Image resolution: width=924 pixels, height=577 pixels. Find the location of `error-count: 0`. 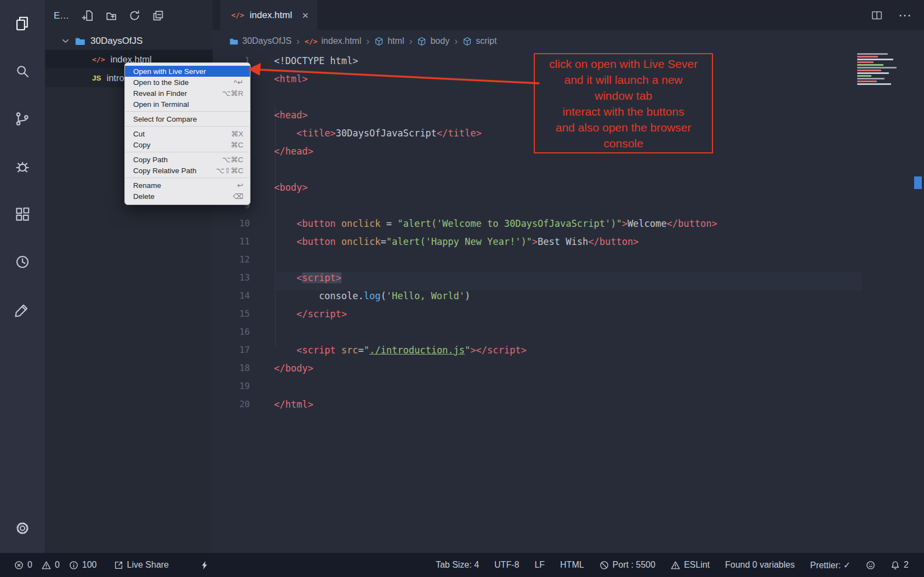

error-count: 0 is located at coordinates (23, 565).